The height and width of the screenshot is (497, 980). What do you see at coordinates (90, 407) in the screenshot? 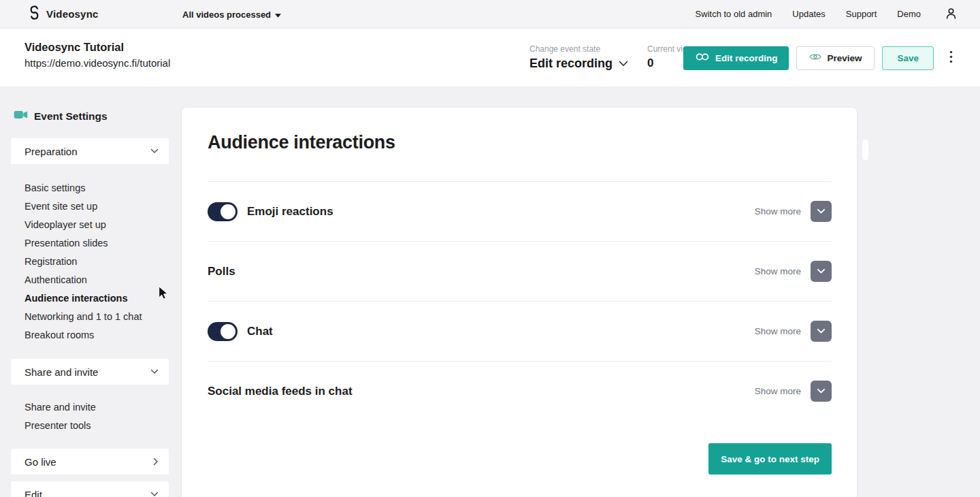
I see `sidebar-item-share-and-invite: Share and invite` at bounding box center [90, 407].